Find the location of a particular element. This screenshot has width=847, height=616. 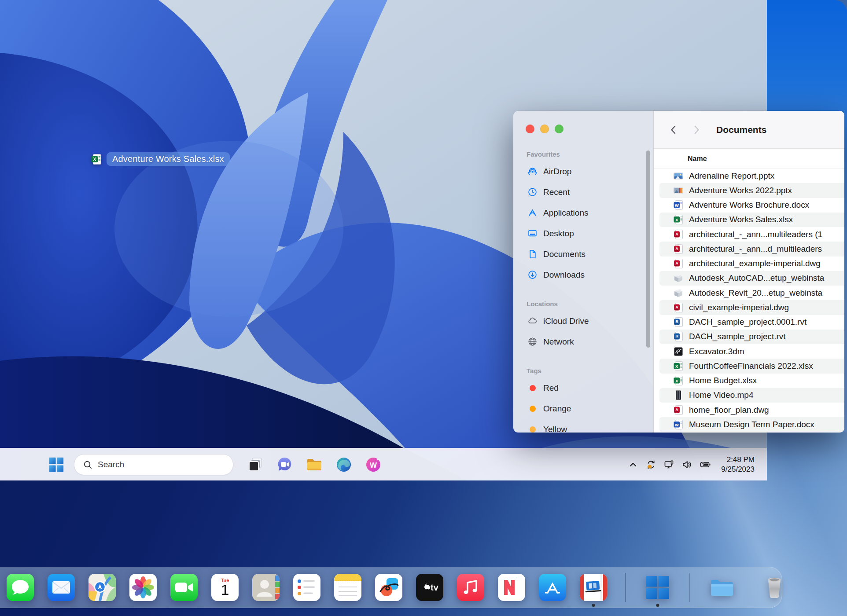

task-view-button is located at coordinates (255, 465).